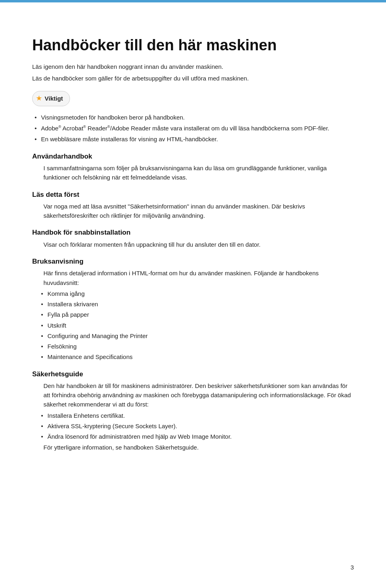 The height and width of the screenshot is (588, 386). Describe the element at coordinates (193, 128) in the screenshot. I see `important-item-2: Adobe® Acrobat® Reader®/Adobe Reader mås…` at that location.